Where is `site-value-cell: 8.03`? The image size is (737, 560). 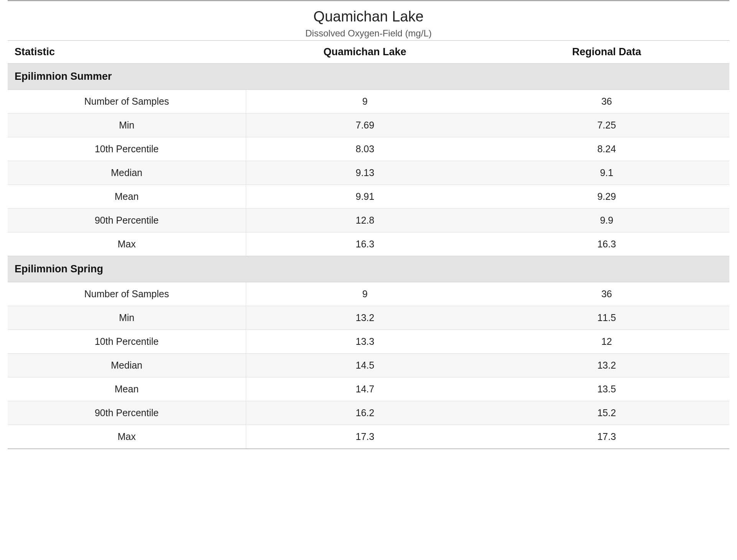
site-value-cell: 8.03 is located at coordinates (365, 149).